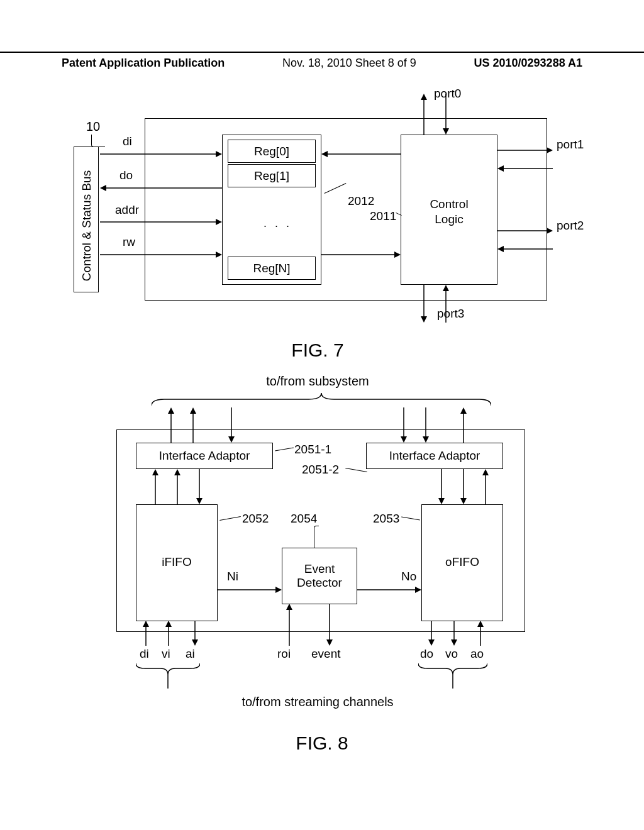 This screenshot has height=830, width=644. I want to click on label-roi: roi, so click(284, 654).